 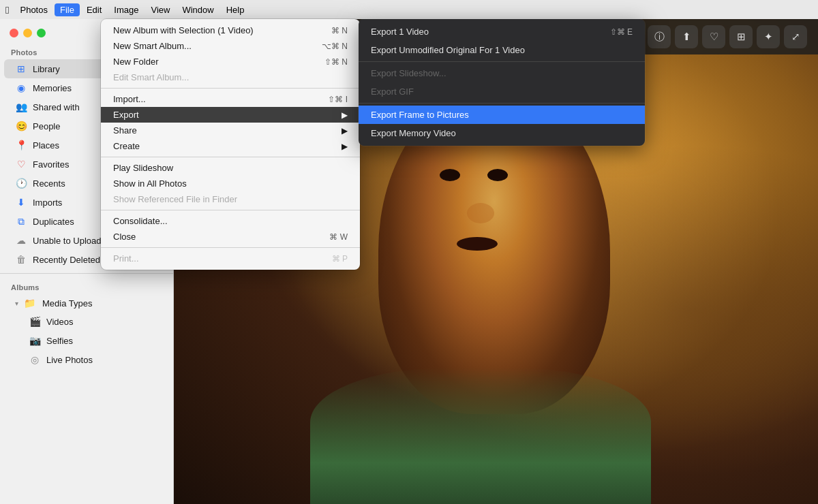 What do you see at coordinates (230, 168) in the screenshot?
I see `menu-item-play-slideshow: Play Slideshow` at bounding box center [230, 168].